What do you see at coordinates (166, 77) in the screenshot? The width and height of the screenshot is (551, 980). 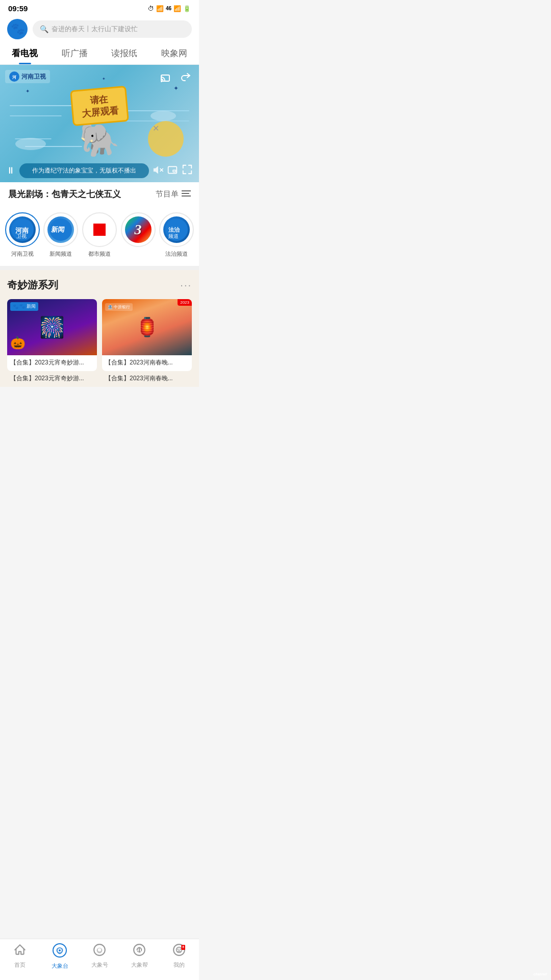 I see `cast-button` at bounding box center [166, 77].